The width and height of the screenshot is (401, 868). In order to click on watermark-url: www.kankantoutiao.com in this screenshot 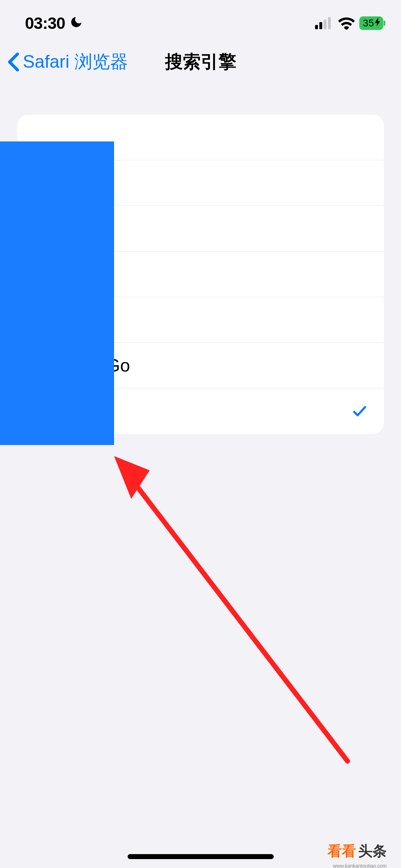, I will do `click(360, 866)`.